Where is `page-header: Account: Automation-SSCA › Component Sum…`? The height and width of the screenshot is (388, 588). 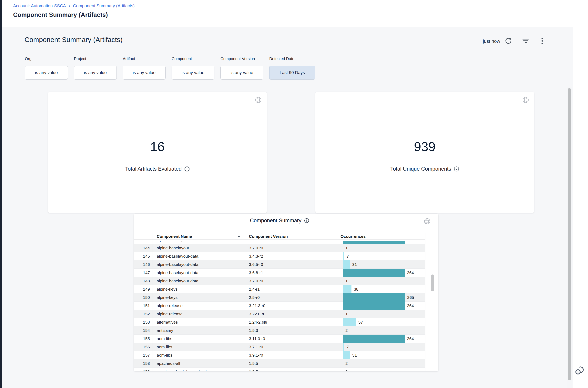
page-header: Account: Automation-SSCA › Component Sum… is located at coordinates (295, 13).